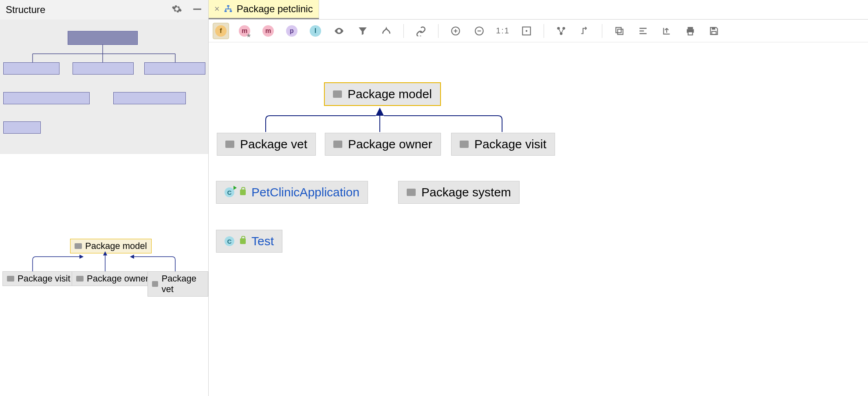 This screenshot has height=396, width=868. What do you see at coordinates (421, 31) in the screenshot?
I see `toolbar-link-icon` at bounding box center [421, 31].